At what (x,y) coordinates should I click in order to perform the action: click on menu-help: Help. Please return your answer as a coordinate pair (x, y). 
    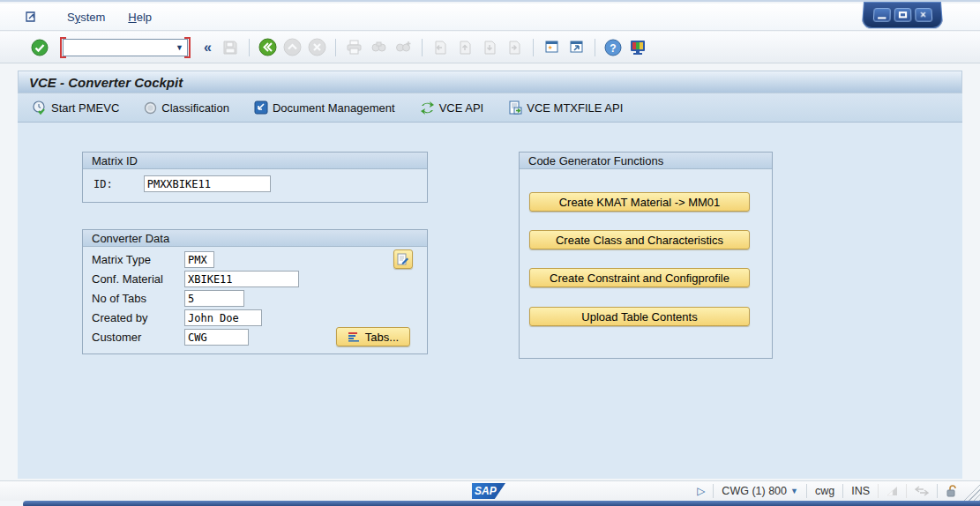
    Looking at the image, I should click on (139, 18).